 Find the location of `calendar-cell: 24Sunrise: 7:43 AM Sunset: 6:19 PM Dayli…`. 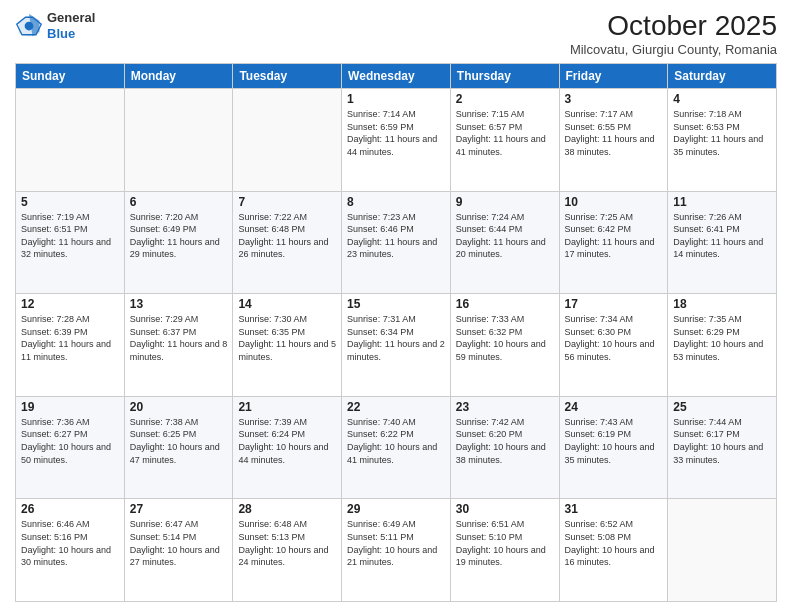

calendar-cell: 24Sunrise: 7:43 AM Sunset: 6:19 PM Dayli… is located at coordinates (614, 448).